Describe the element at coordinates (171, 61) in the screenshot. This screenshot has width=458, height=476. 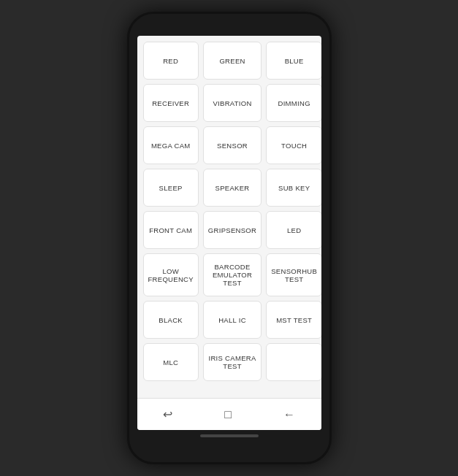
I see `grid-item: RED` at that location.